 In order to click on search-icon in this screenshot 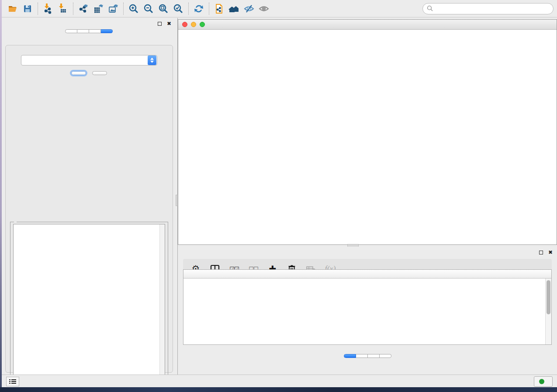, I will do `click(430, 9)`.